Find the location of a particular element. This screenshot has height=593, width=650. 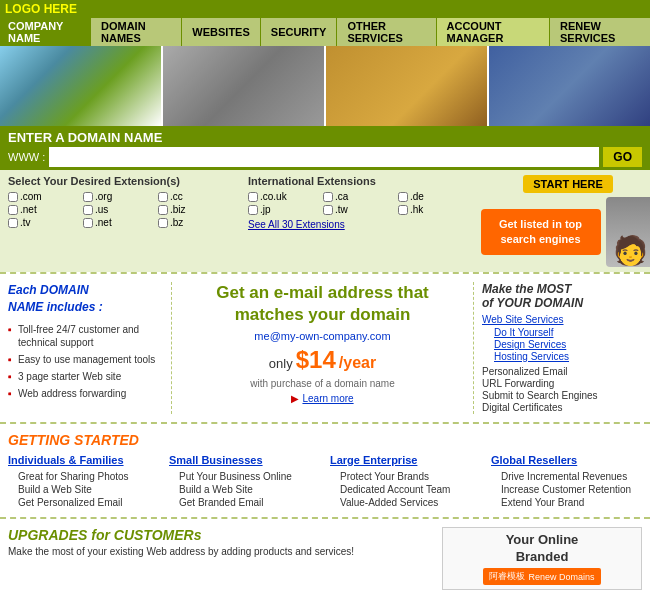

domain-input is located at coordinates (324, 157).